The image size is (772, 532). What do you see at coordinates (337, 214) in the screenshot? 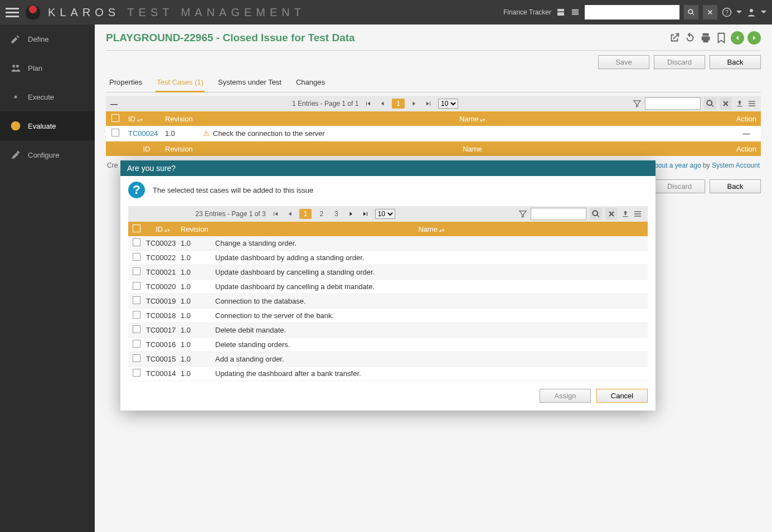
I see `modal-page-3: 3` at bounding box center [337, 214].